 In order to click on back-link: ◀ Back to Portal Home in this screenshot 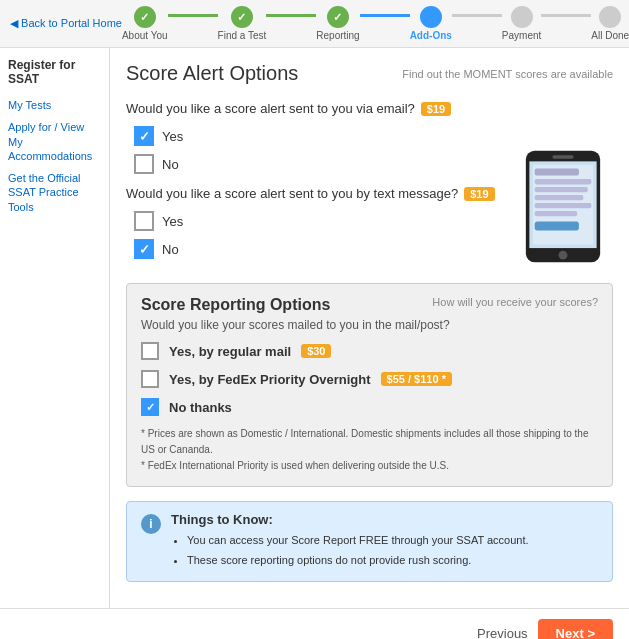, I will do `click(66, 24)`.